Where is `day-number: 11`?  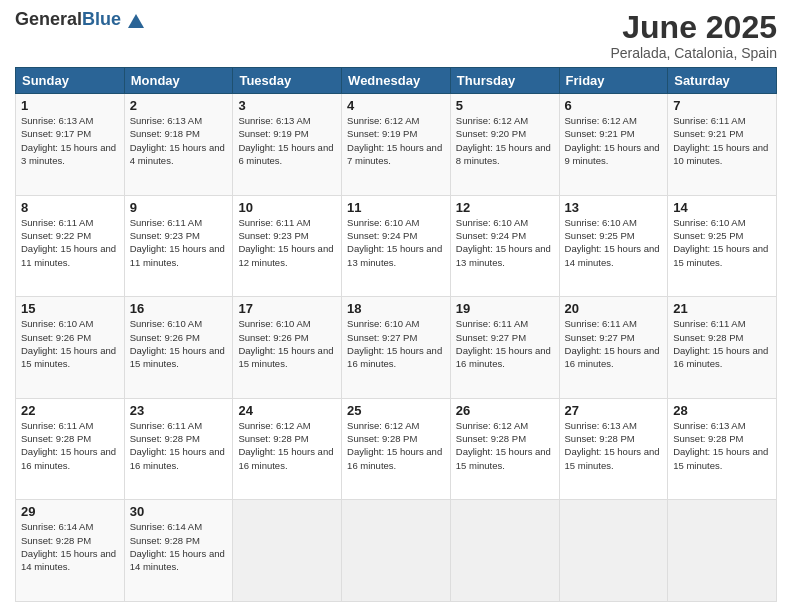 day-number: 11 is located at coordinates (396, 208).